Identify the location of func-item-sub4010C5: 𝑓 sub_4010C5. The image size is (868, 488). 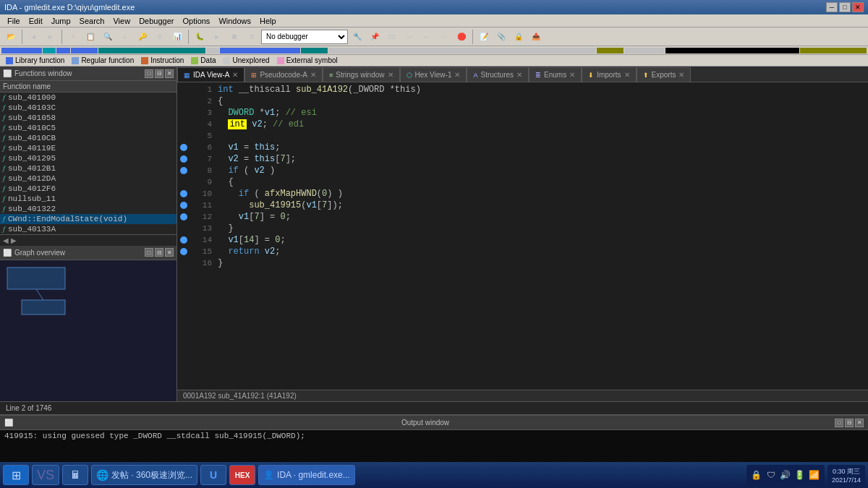
(88, 128).